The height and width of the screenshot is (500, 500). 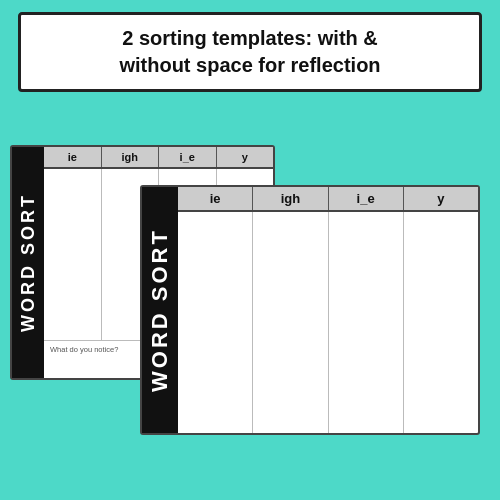 What do you see at coordinates (290, 322) in the screenshot?
I see `col-igh-front` at bounding box center [290, 322].